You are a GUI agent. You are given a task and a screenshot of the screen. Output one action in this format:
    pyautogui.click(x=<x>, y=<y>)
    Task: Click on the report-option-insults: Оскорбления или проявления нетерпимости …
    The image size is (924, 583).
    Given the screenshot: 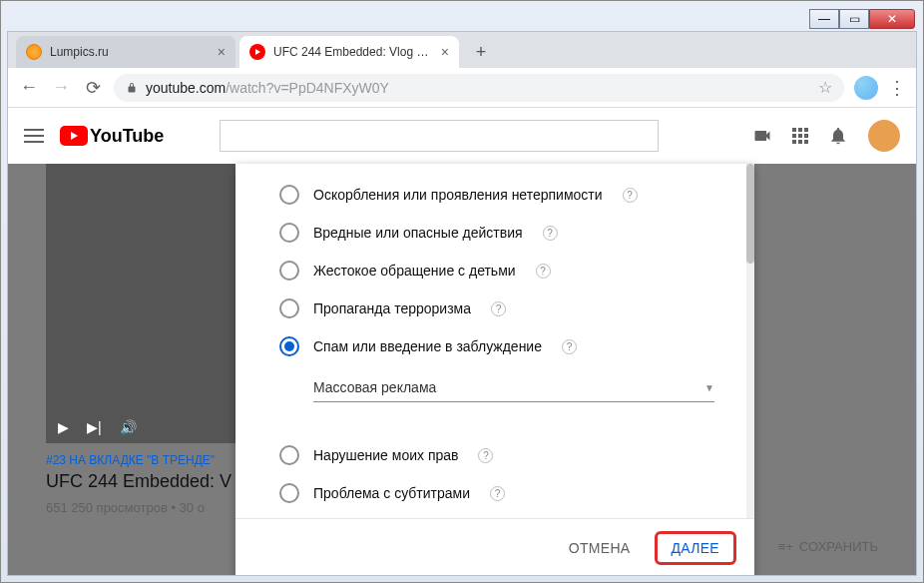 What is the action you would take?
    pyautogui.click(x=495, y=195)
    